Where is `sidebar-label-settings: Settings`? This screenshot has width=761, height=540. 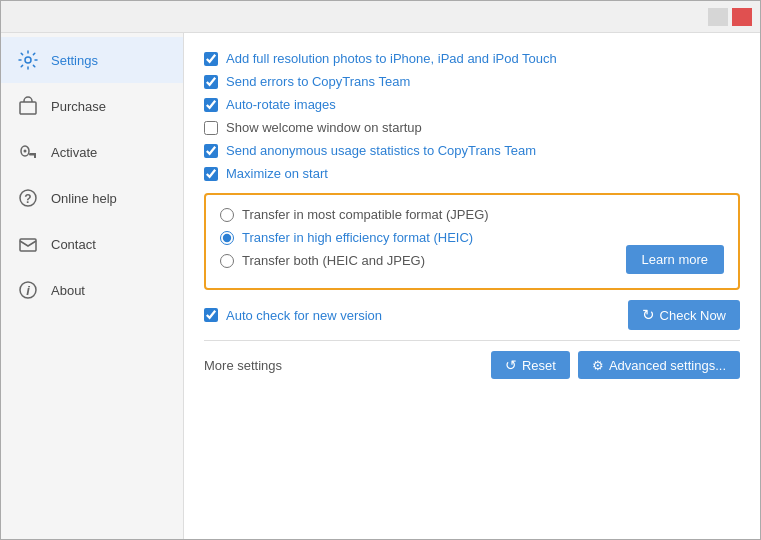
sidebar-label-settings: Settings is located at coordinates (74, 60).